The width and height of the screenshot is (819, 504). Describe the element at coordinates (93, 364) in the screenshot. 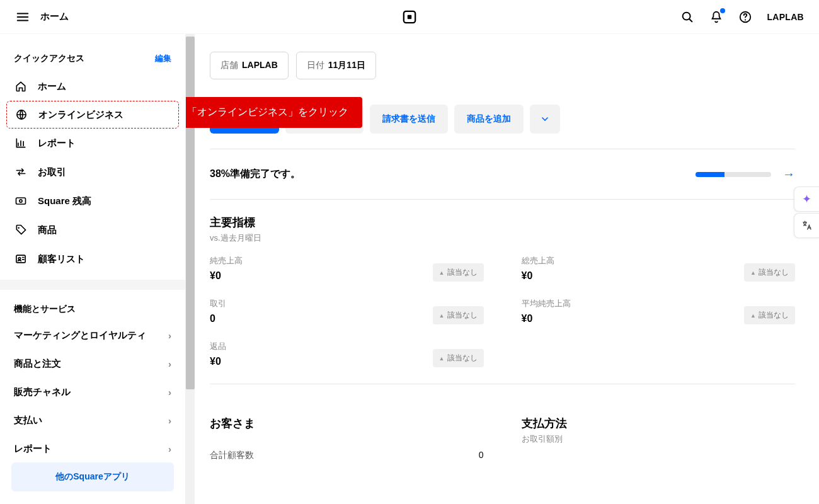

I see `feature-items-orders: 商品と注文 ›` at that location.